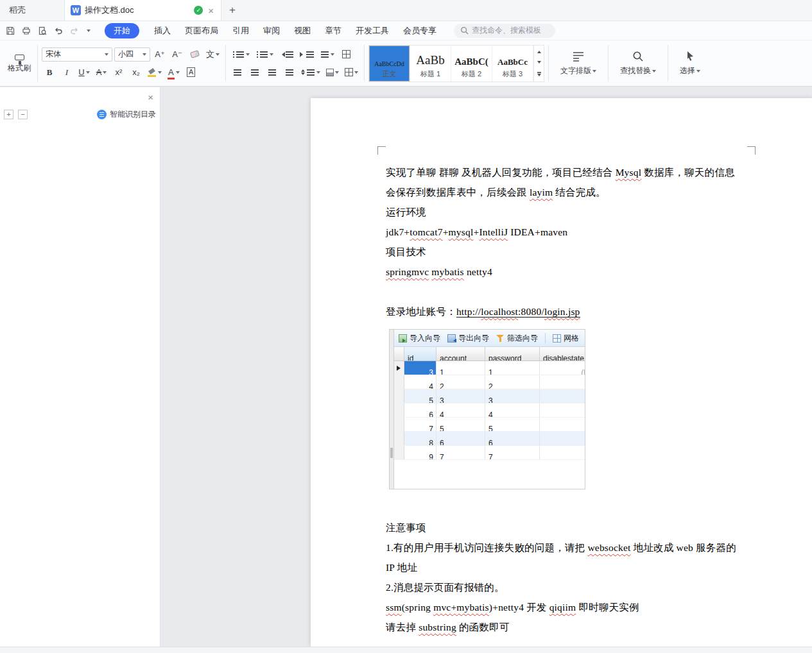 This screenshot has width=812, height=653. I want to click on subscript-button: x₂, so click(136, 72).